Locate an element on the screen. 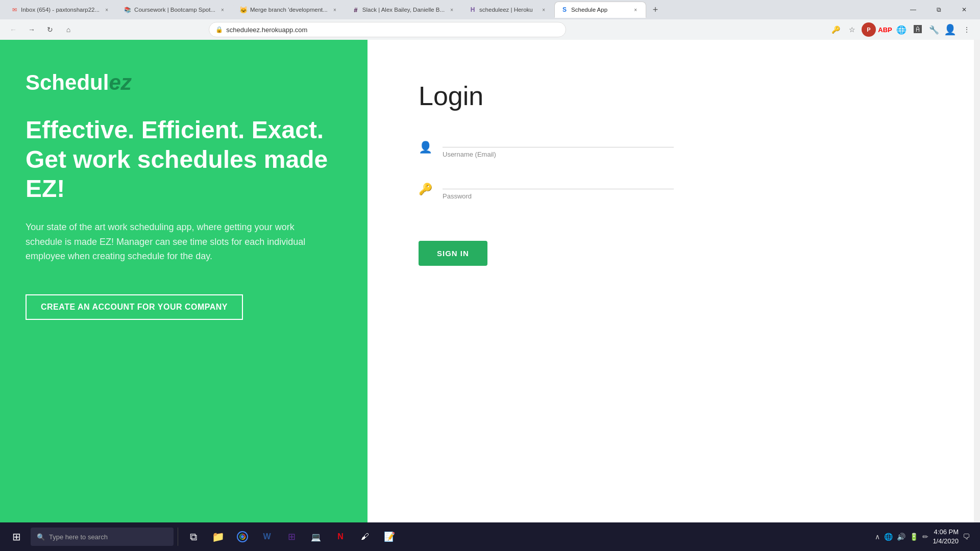 This screenshot has height=551, width=980. heroku-favicon: H is located at coordinates (473, 10).